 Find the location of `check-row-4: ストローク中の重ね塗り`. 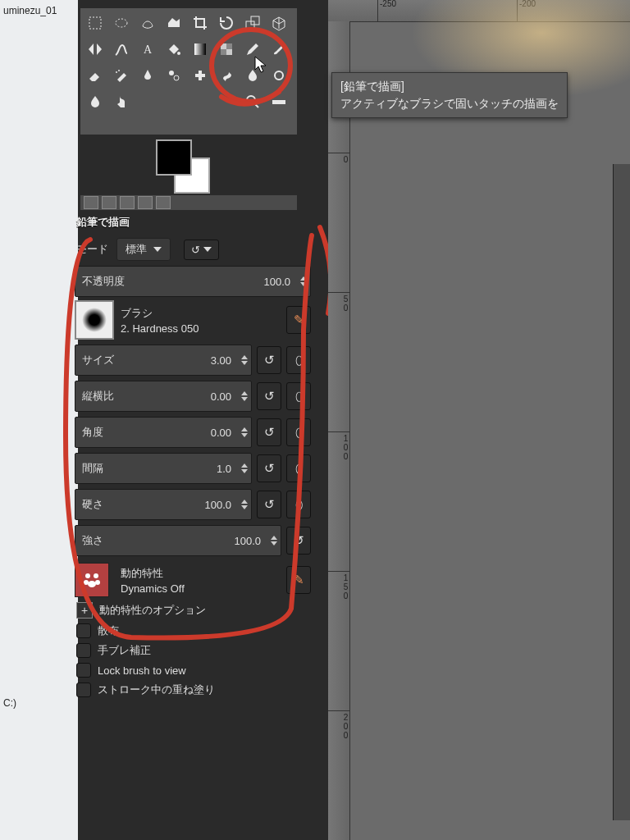

check-row-4: ストローク中の重ね塗り is located at coordinates (193, 690).